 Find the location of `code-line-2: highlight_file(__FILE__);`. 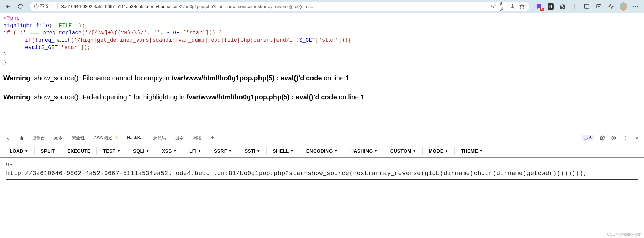

code-line-2: highlight_file(__FILE__); is located at coordinates (322, 26).